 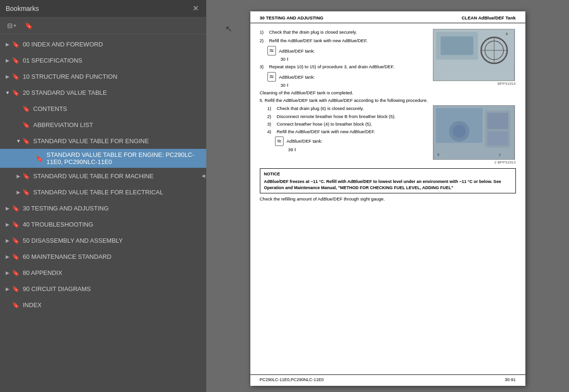 I want to click on sidebar-item-label-00: 00 INDEX AND FOREWORD, so click(x=113, y=45).